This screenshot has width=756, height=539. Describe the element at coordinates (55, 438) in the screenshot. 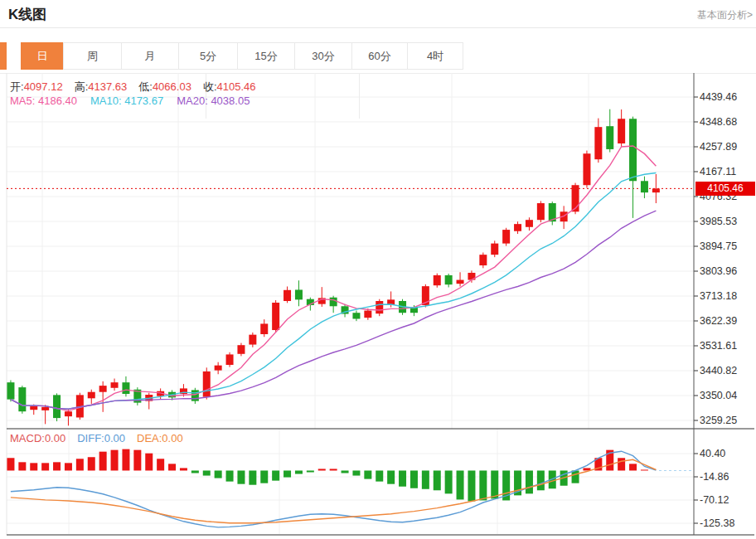

I see `macd-value: 0.00` at that location.